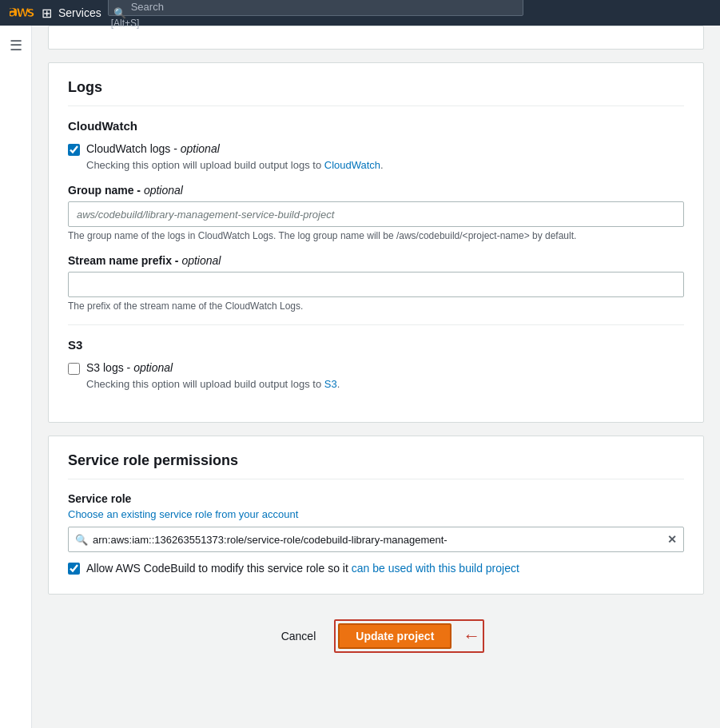  What do you see at coordinates (74, 150) in the screenshot?
I see `cloudwatch-logs-checkbox` at bounding box center [74, 150].